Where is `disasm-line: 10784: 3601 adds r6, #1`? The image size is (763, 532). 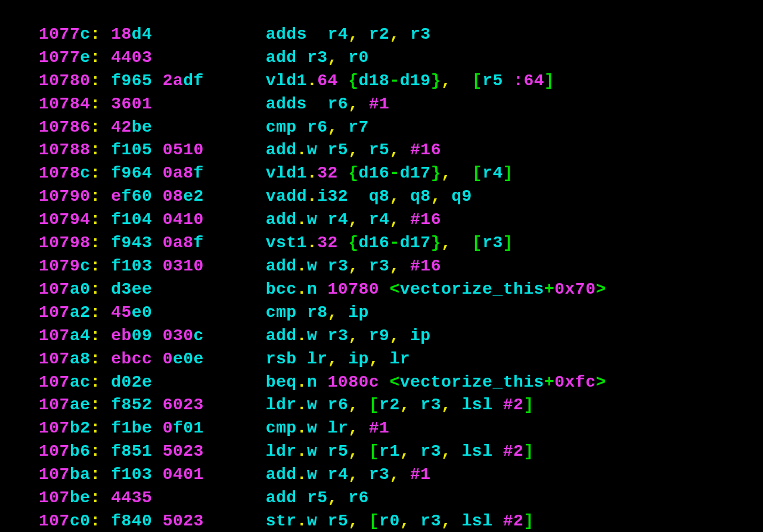
disasm-line: 10784: 3601 adds r6, #1 is located at coordinates (401, 105).